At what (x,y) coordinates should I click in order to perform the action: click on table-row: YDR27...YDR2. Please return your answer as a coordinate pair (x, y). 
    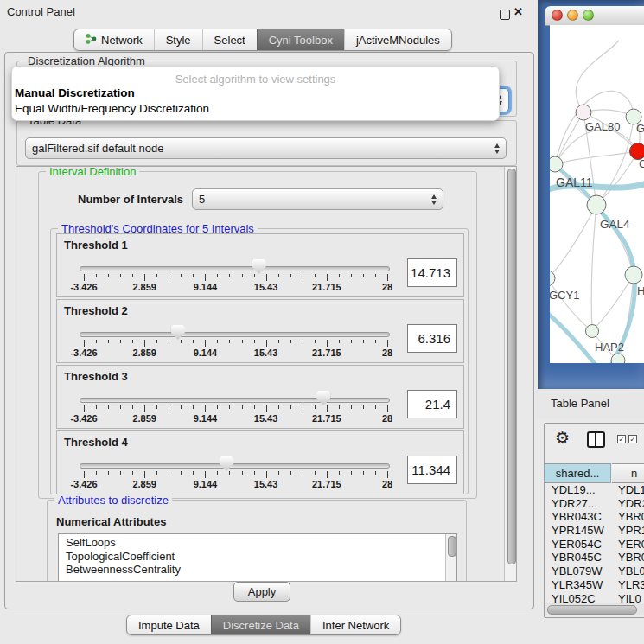
    Looking at the image, I should click on (595, 504).